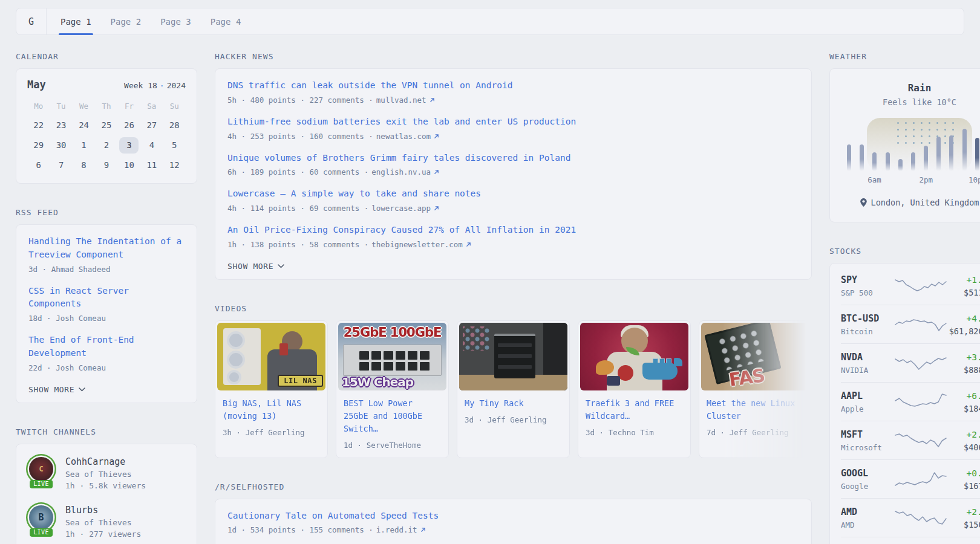 This screenshot has width=980, height=544. Describe the element at coordinates (106, 347) in the screenshot. I see `rss-item-title: The End of Front-End Development` at that location.